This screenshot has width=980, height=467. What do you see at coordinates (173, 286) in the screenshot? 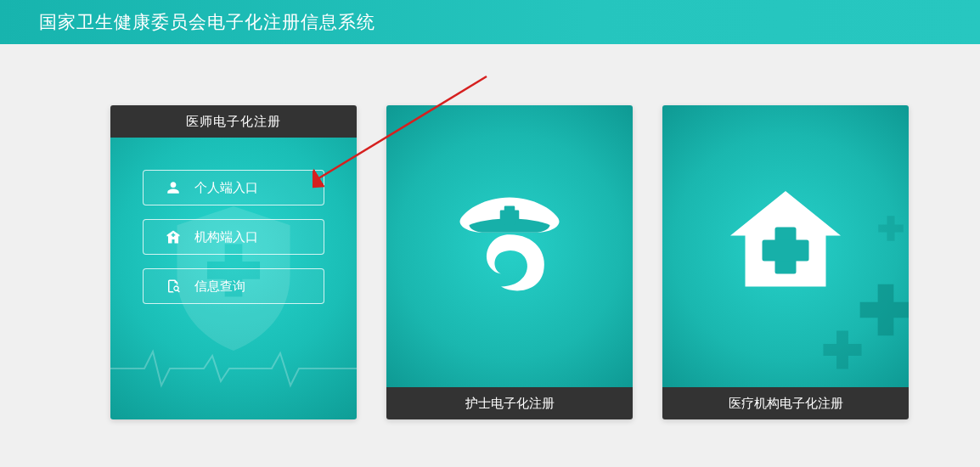
I see `search-doc-icon` at bounding box center [173, 286].